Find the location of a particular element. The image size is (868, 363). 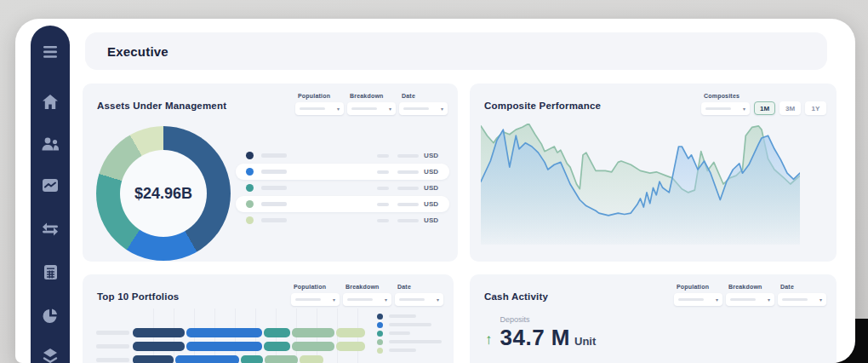

composite-line-chart is located at coordinates (640, 186).